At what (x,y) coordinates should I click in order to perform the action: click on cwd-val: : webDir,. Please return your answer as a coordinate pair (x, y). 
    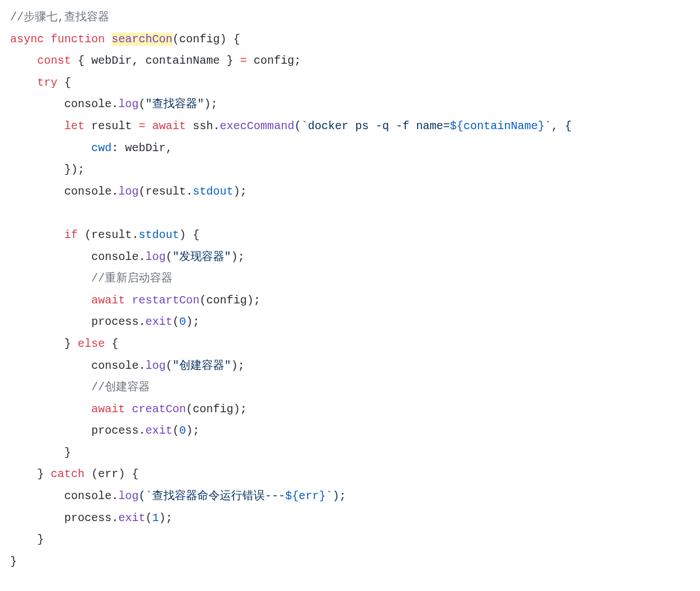
    Looking at the image, I should click on (142, 148).